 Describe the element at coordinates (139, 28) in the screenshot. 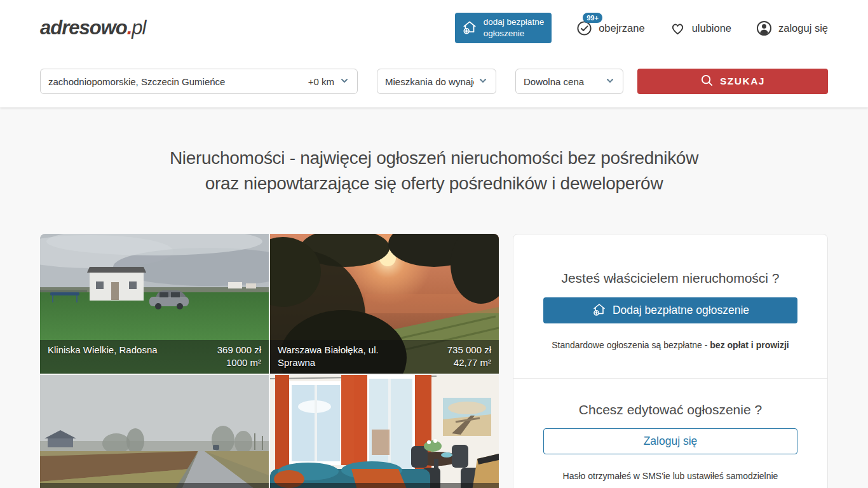

I see `logo-tld: pl` at that location.